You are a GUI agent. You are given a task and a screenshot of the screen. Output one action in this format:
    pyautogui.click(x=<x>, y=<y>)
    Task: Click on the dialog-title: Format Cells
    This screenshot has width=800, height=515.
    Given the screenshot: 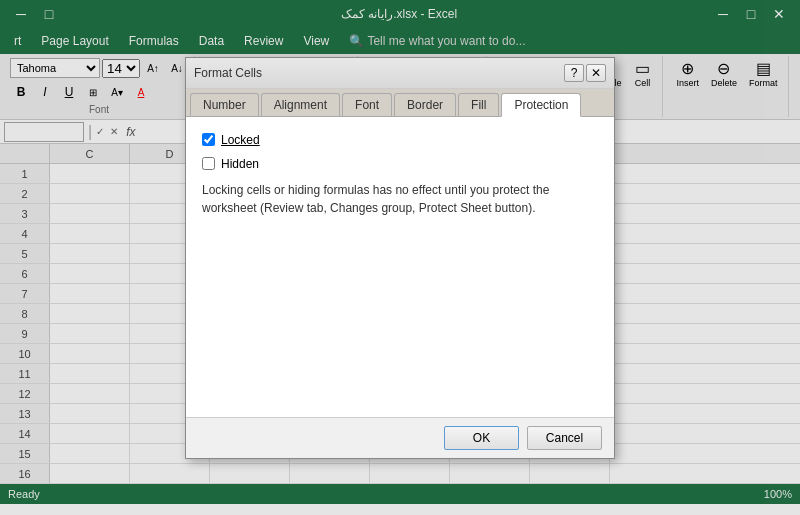 What is the action you would take?
    pyautogui.click(x=228, y=73)
    